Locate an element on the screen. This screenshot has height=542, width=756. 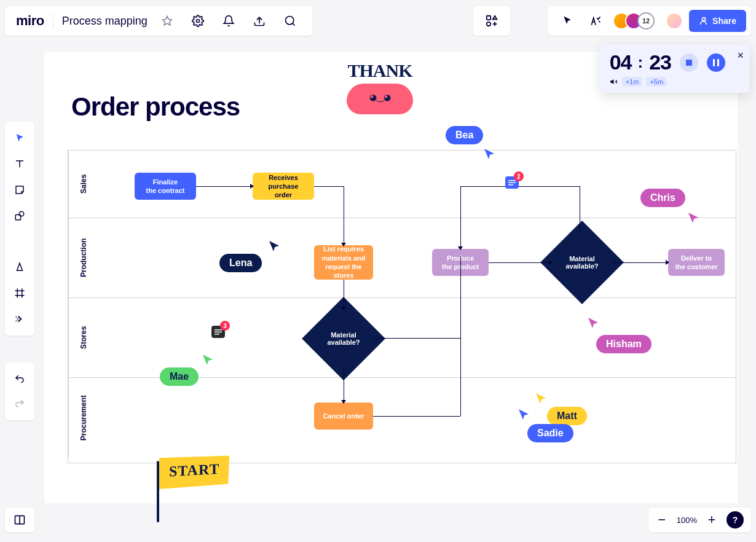
cursor-sadie: Sadie is located at coordinates (551, 433).